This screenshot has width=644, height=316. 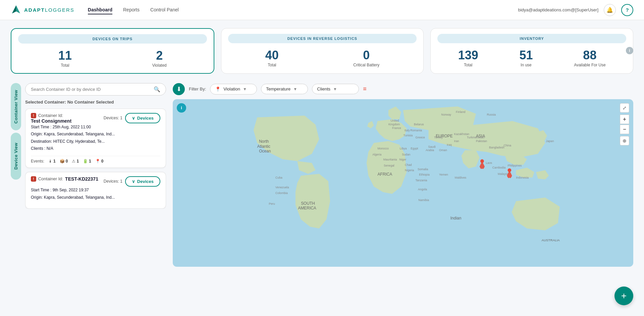 I want to click on side-tabs: Container View Device View, so click(x=16, y=175).